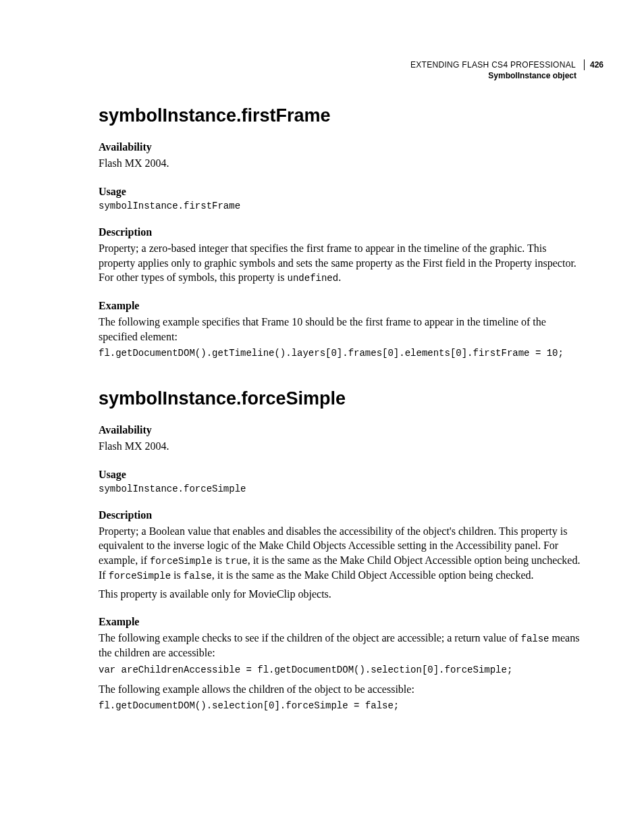 The width and height of the screenshot is (644, 834). I want to click on description-post: ., so click(340, 277).